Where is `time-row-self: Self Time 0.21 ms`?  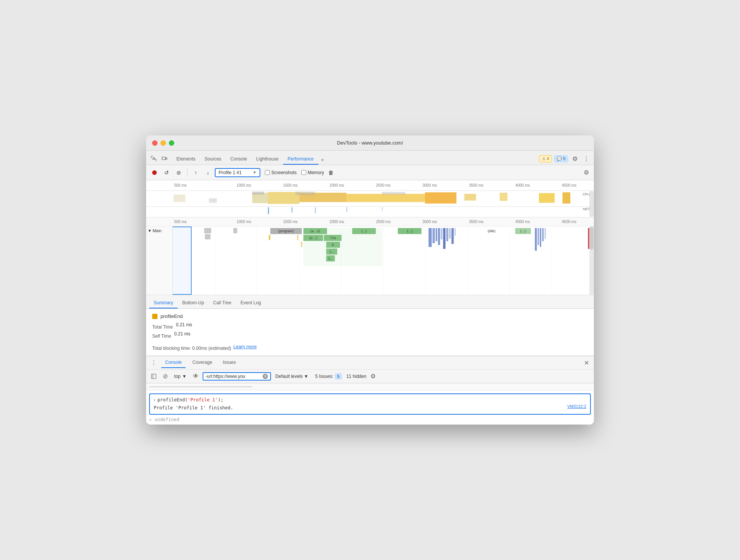
time-row-self: Self Time 0.21 ms is located at coordinates (370, 335).